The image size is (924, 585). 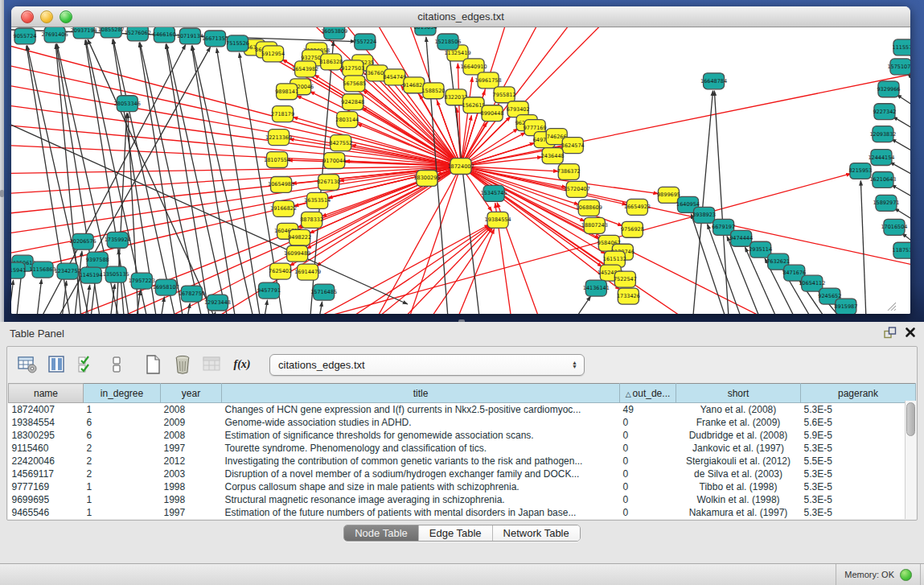 What do you see at coordinates (846, 306) in the screenshot?
I see `graph-node: 8915987` at bounding box center [846, 306].